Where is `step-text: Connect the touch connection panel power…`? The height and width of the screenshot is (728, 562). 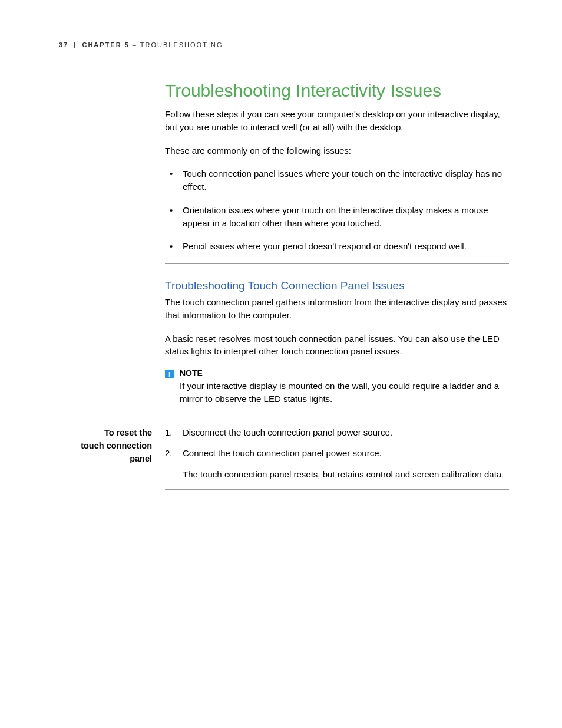
step-text: Connect the touch connection panel power… is located at coordinates (282, 453).